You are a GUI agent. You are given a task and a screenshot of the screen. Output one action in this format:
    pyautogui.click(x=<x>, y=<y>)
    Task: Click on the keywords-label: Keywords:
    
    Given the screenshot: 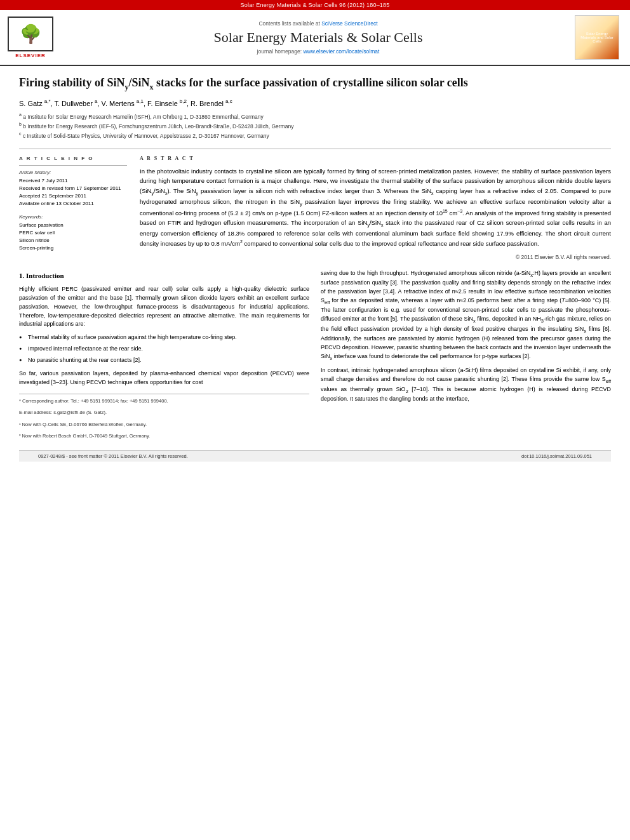 What is the action you would take?
    pyautogui.click(x=73, y=217)
    